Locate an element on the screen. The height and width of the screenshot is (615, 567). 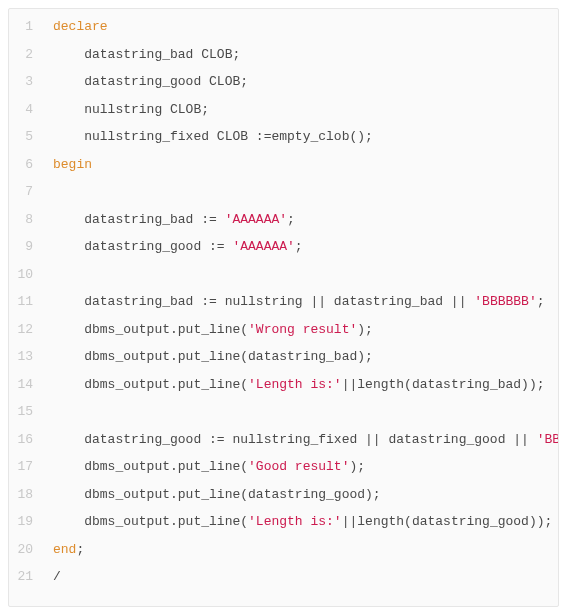
line-number: 15 is located at coordinates (26, 412).